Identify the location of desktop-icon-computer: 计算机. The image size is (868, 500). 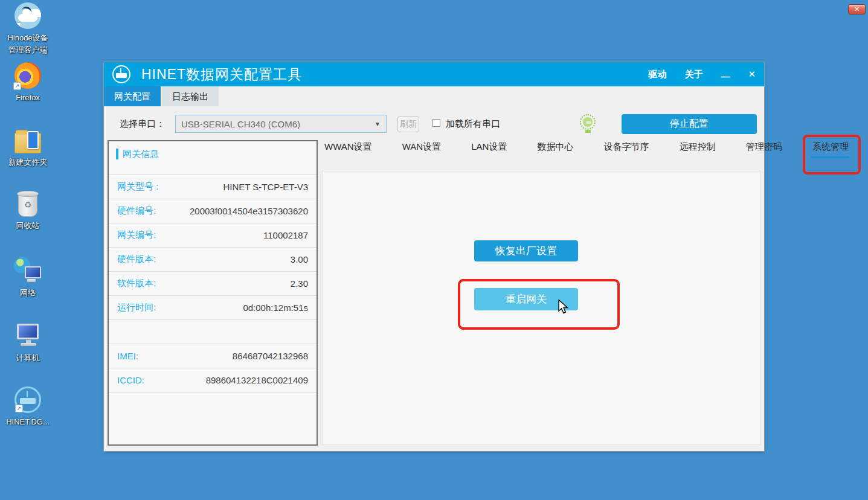
(28, 343).